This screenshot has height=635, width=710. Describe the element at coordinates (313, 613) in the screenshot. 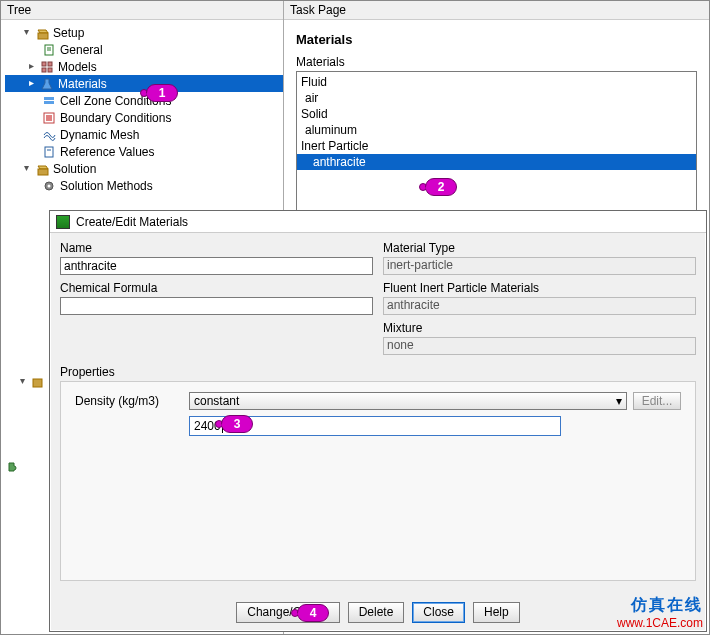

I see `callout-bubble: 4` at that location.